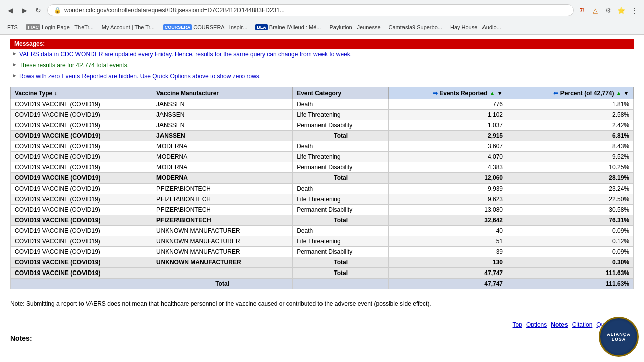  I want to click on alert-icon: △, so click(595, 10).